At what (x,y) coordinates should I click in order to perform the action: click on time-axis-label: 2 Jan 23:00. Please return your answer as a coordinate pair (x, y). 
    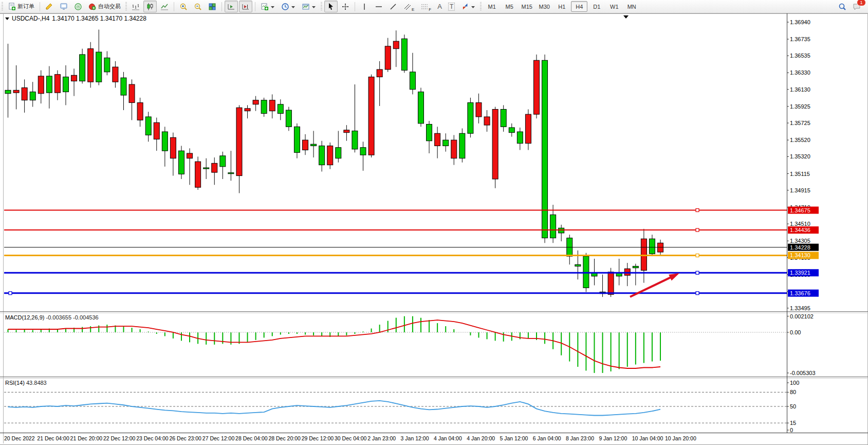
    Looking at the image, I should click on (381, 438).